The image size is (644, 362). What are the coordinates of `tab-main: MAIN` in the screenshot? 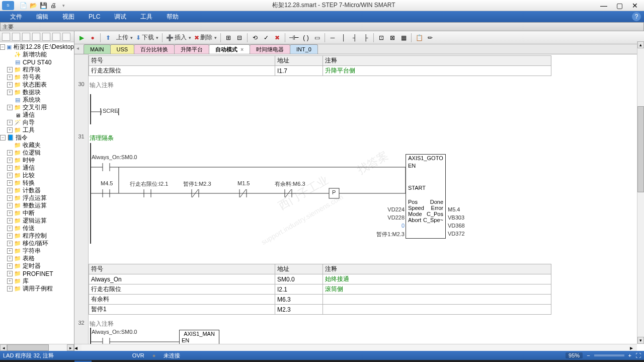 It's located at (97, 49).